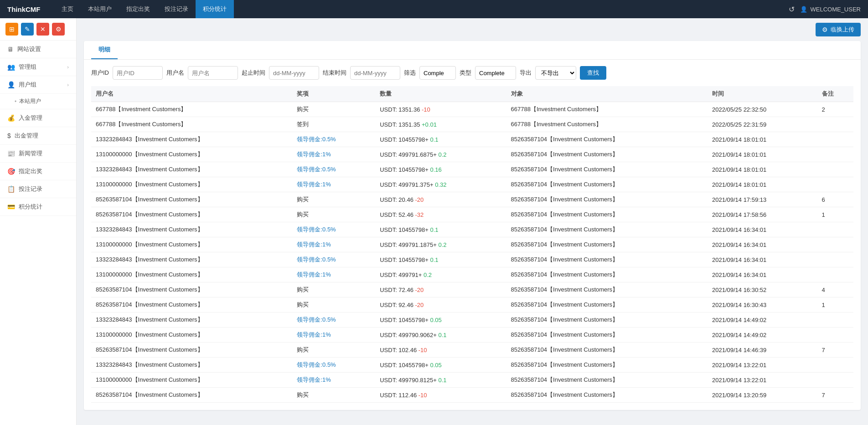  What do you see at coordinates (472, 73) in the screenshot?
I see `filter-row: 用户ID 用户名 起止时间 结束时间 筛选 类型 导出 不导出 查找` at bounding box center [472, 73].